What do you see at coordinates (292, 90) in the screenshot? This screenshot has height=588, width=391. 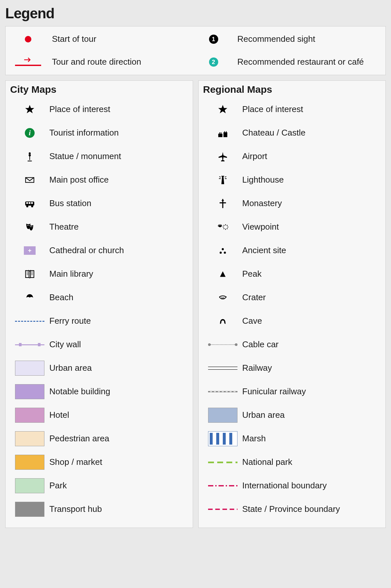 I see `regional-maps-title: Regional Maps` at bounding box center [292, 90].